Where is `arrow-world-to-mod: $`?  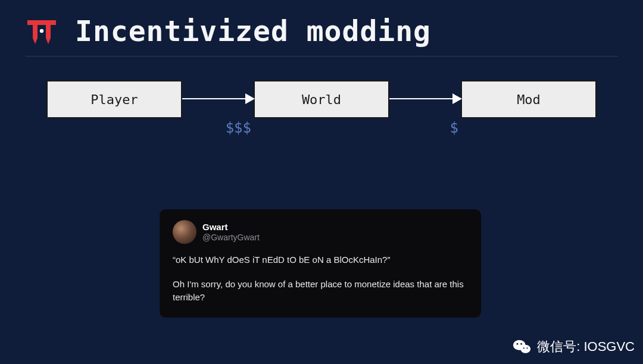 arrow-world-to-mod: $ is located at coordinates (425, 99).